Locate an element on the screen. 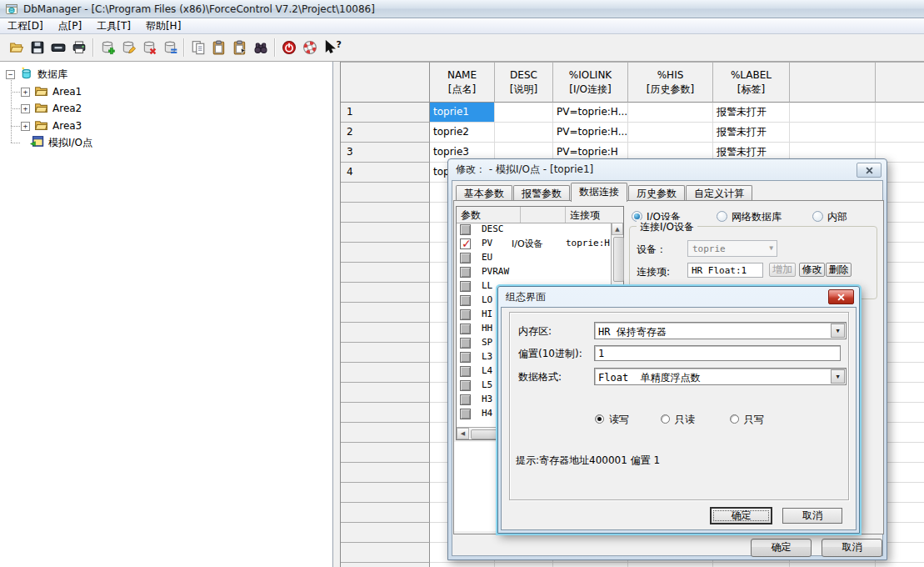 The height and width of the screenshot is (567, 924). tree-item-area3: + Area3 is located at coordinates (52, 126).